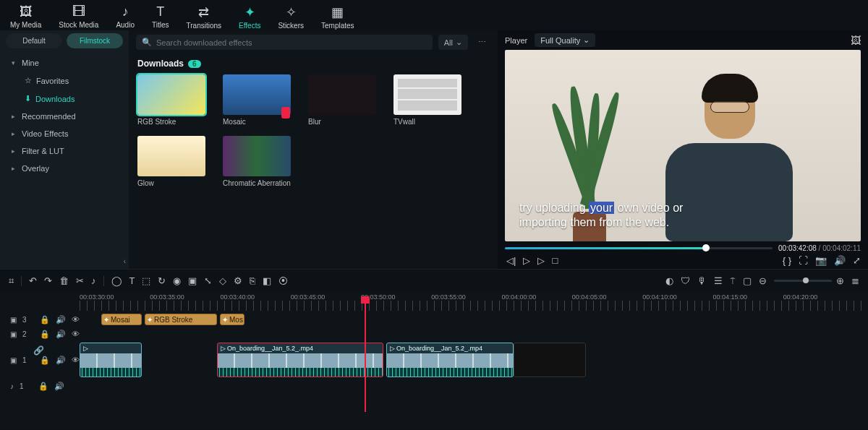 Image resolution: width=868 pixels, height=430 pixels. I want to click on effect-thumb-mosaic: Mosaic, so click(257, 100).